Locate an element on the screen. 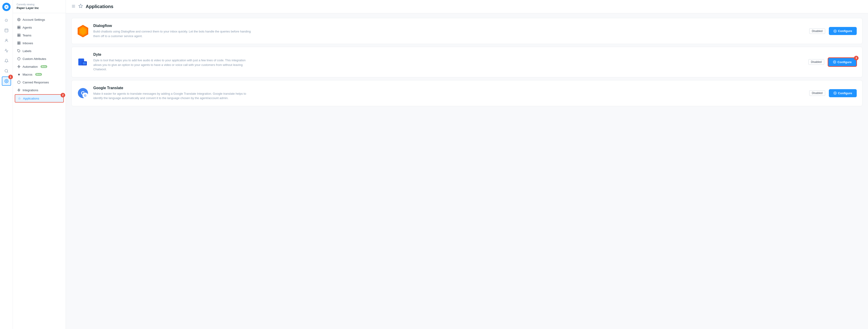  notifications-icon-wrapper is located at coordinates (6, 61).